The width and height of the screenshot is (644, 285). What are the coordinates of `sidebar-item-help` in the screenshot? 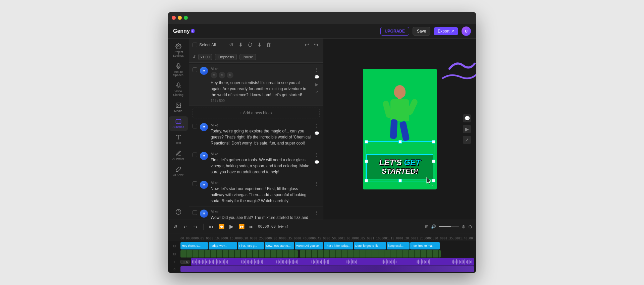 It's located at (178, 212).